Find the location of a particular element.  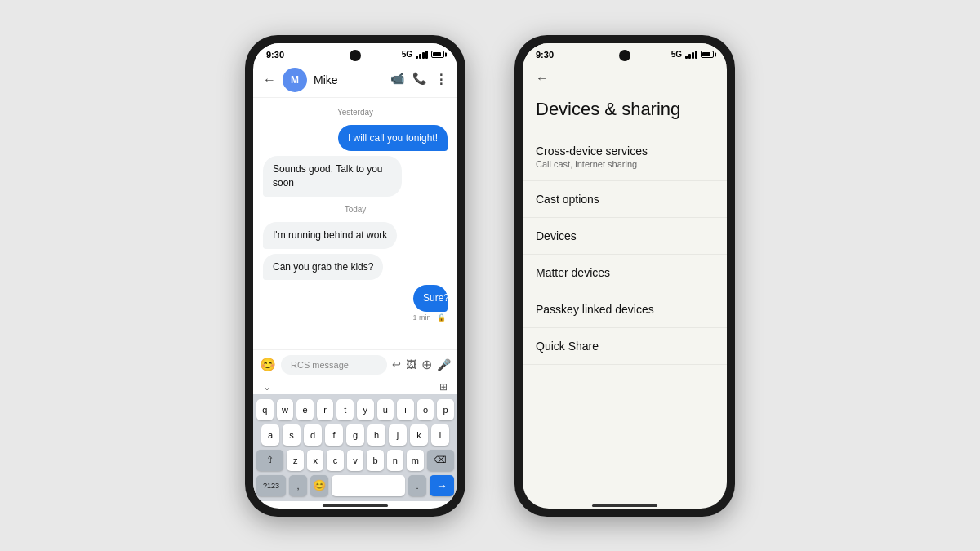

video-call-icon: 📹 is located at coordinates (397, 80).